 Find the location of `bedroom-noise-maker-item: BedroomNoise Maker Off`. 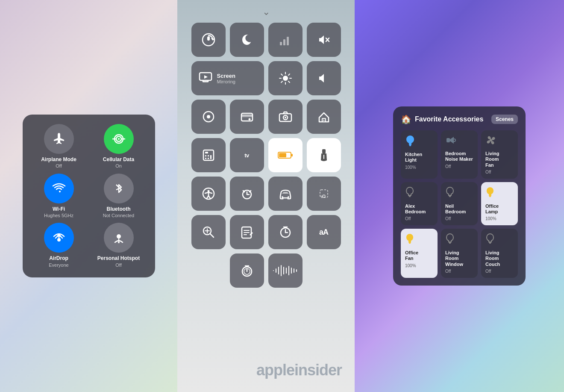

bedroom-noise-maker-item: BedroomNoise Maker Off is located at coordinates (459, 155).